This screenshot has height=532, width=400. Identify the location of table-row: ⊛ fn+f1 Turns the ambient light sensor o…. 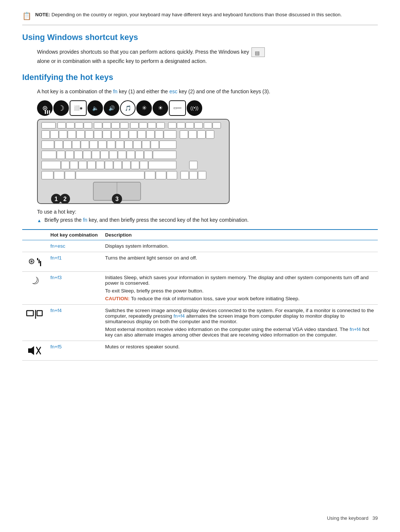
(200, 261).